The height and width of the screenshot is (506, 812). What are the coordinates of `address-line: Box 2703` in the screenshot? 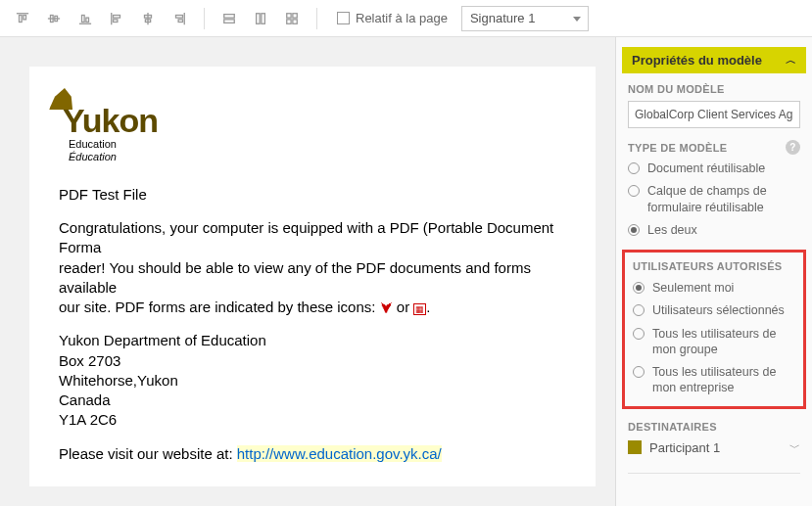 It's located at (312, 361).